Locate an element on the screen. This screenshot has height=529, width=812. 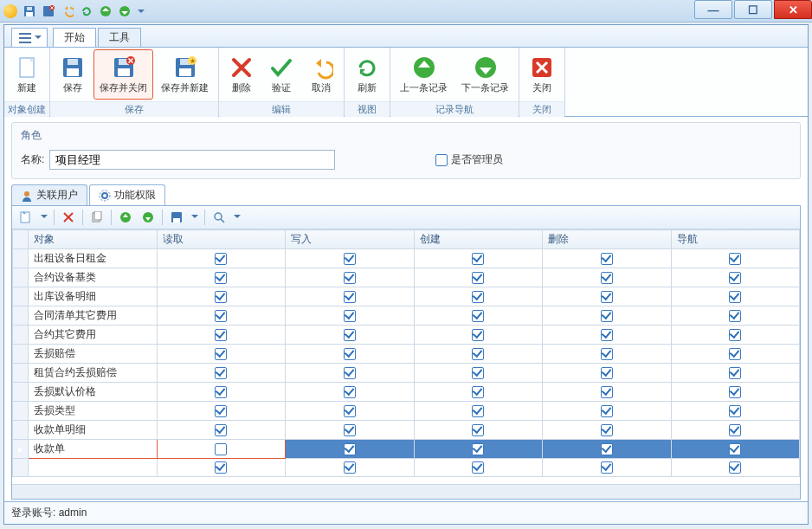
qat-refresh-icon is located at coordinates (87, 11).